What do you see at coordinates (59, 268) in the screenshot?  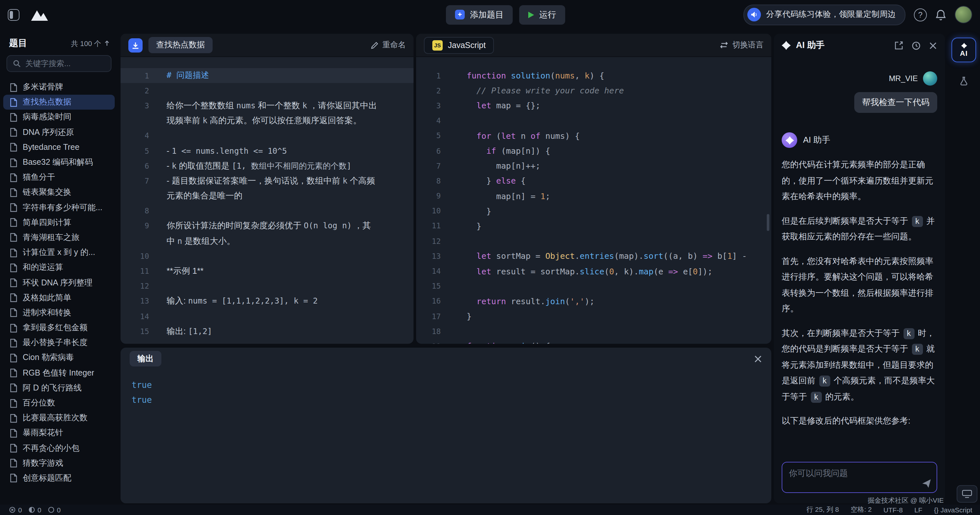 I see `sidebar-item: 和的逆运算` at bounding box center [59, 268].